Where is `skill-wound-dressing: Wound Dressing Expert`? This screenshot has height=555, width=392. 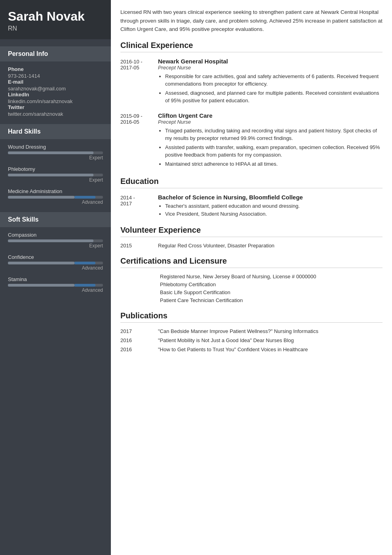
skill-wound-dressing: Wound Dressing Expert is located at coordinates (55, 152).